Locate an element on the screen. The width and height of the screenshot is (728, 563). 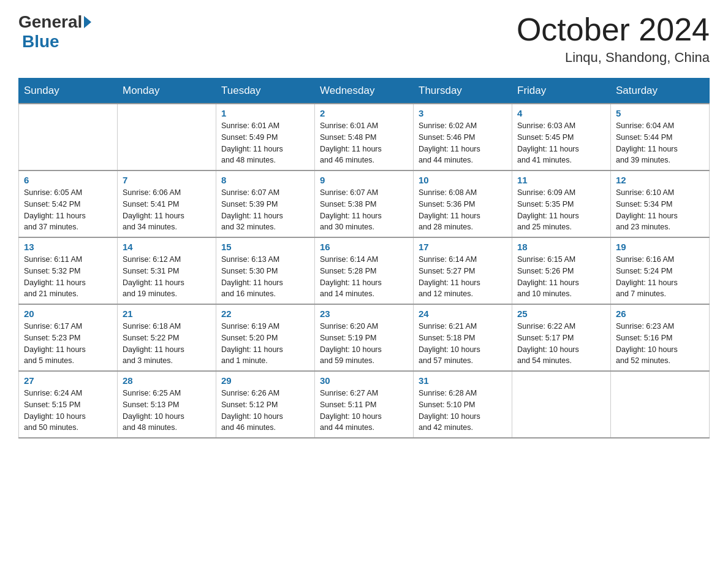
day-info: Sunrise: 6:20 AM Sunset: 5:19 PM Dayligh… is located at coordinates (364, 343).